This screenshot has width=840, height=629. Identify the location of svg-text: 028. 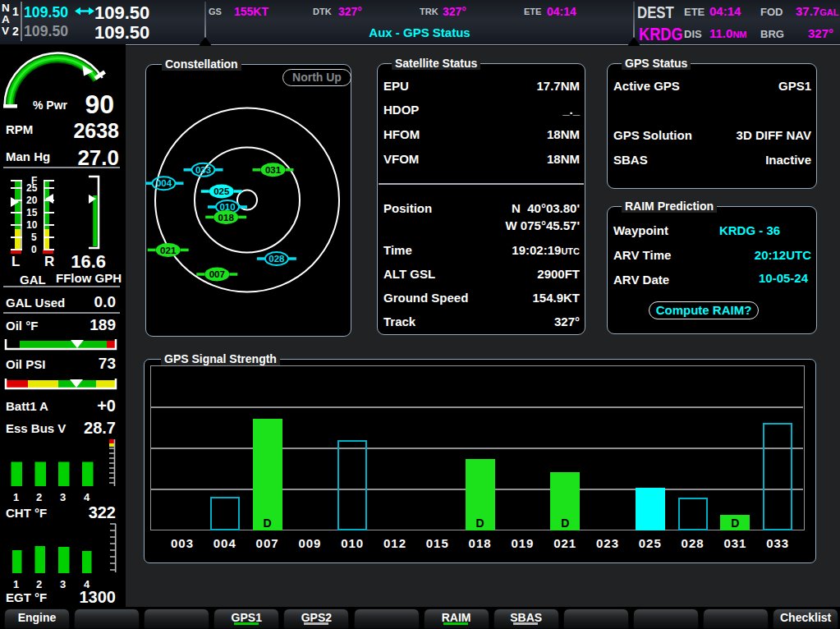
(277, 259).